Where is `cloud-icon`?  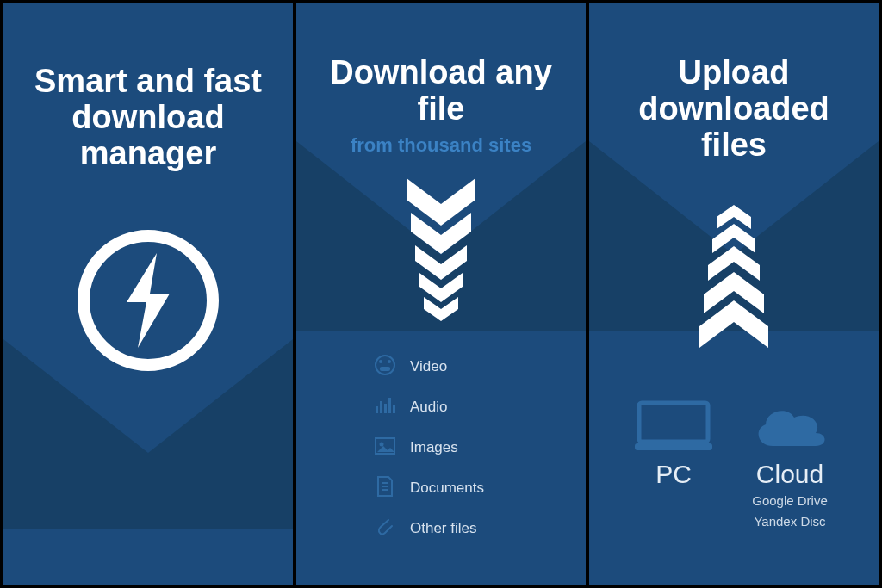 cloud-icon is located at coordinates (790, 424).